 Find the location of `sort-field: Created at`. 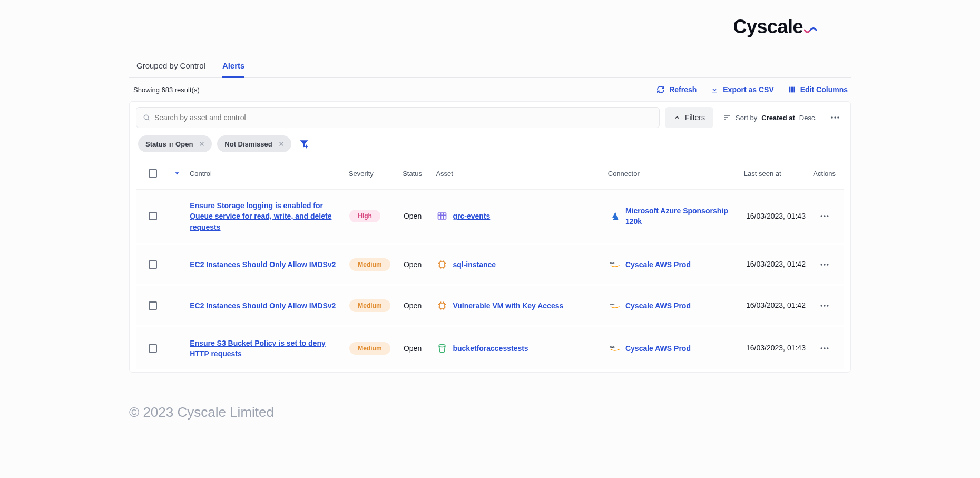

sort-field: Created at is located at coordinates (778, 118).